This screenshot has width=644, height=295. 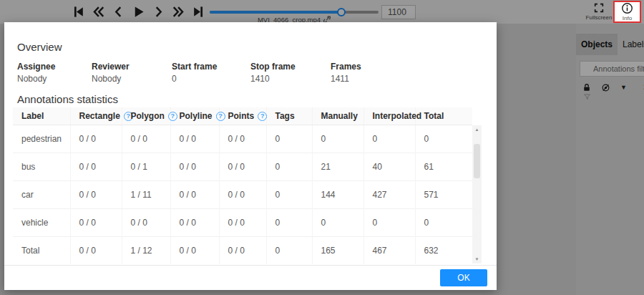 What do you see at coordinates (477, 259) in the screenshot?
I see `scrollbar-down-icon: ▼` at bounding box center [477, 259].